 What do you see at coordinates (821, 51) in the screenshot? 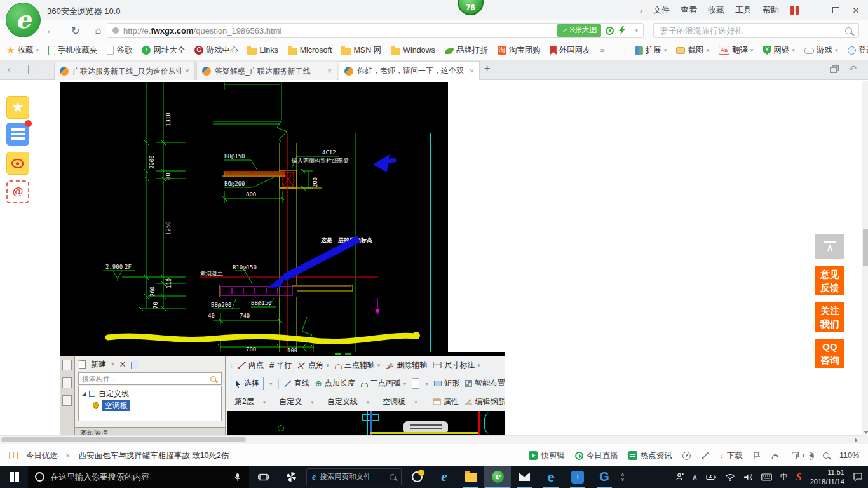
I see `games-button: 游戏▾` at bounding box center [821, 51].